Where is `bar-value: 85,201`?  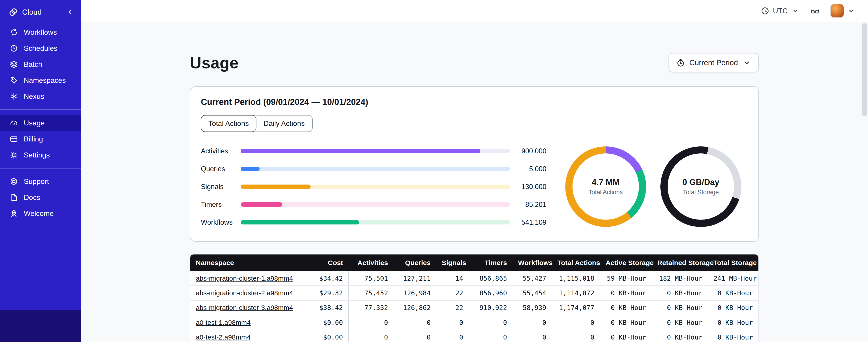
bar-value: 85,201 is located at coordinates (528, 205).